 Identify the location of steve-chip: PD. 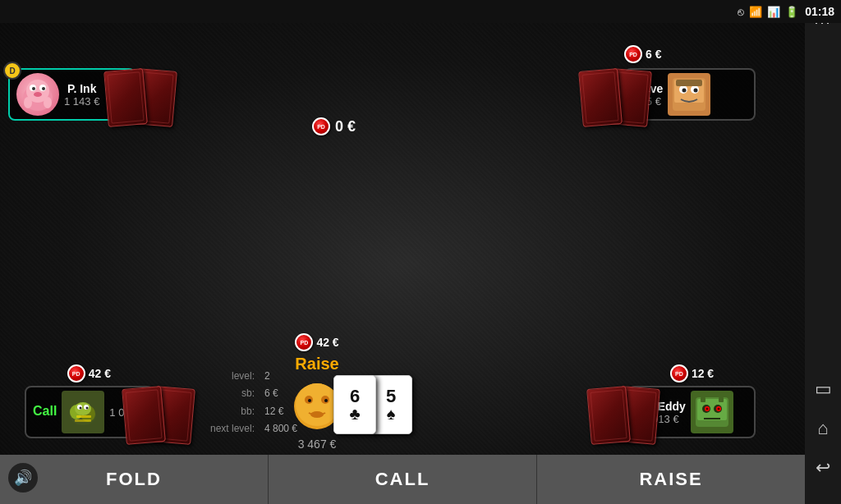
(633, 54).